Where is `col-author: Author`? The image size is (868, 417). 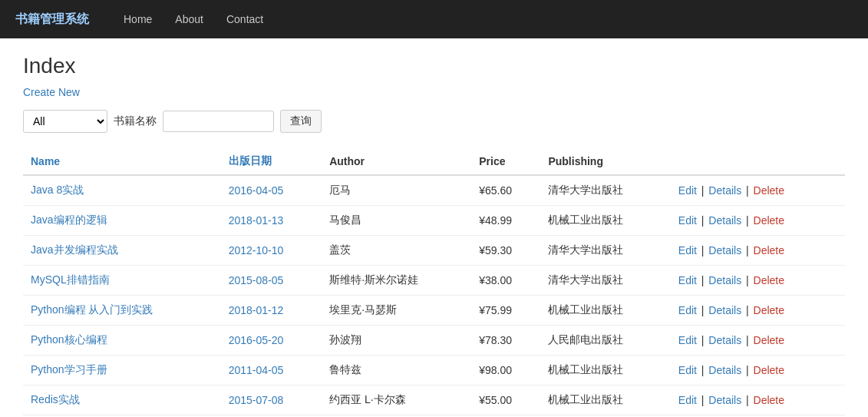
col-author: Author is located at coordinates (396, 161).